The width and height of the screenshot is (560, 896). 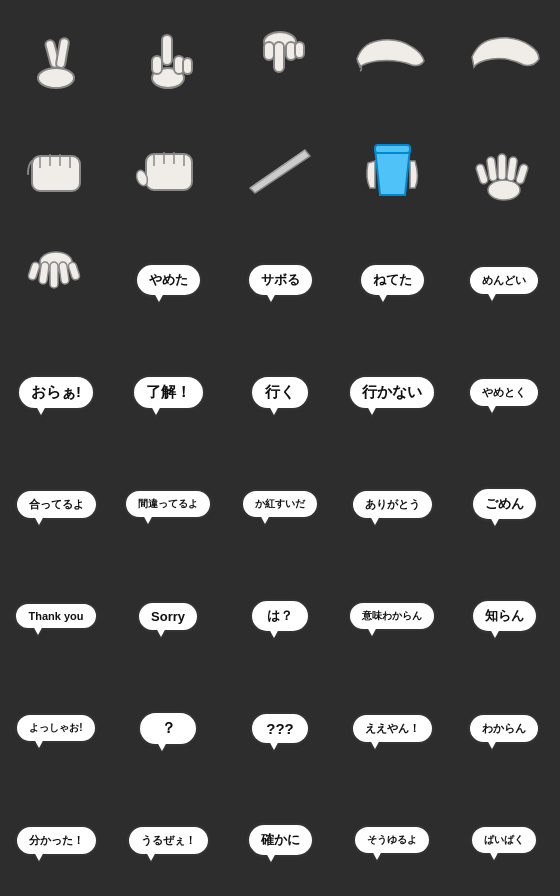 What do you see at coordinates (392, 280) in the screenshot?
I see `cell-r3c4: ねてた` at bounding box center [392, 280].